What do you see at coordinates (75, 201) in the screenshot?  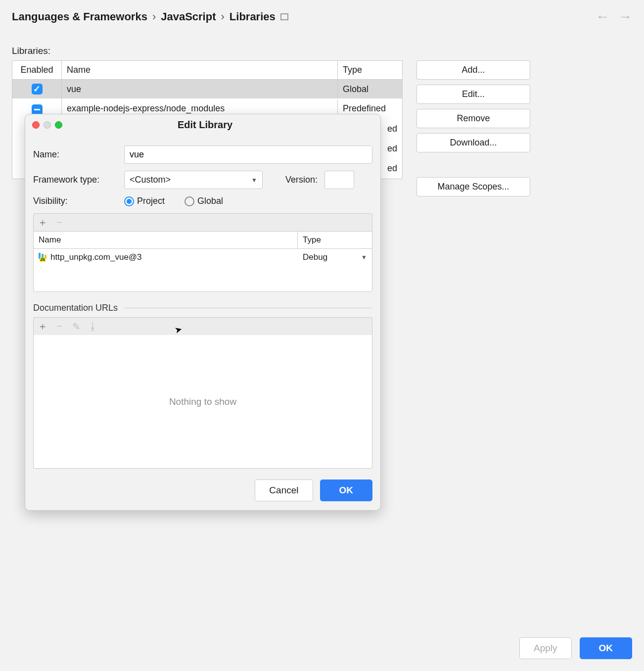 I see `visibility-label: Visibility:` at bounding box center [75, 201].